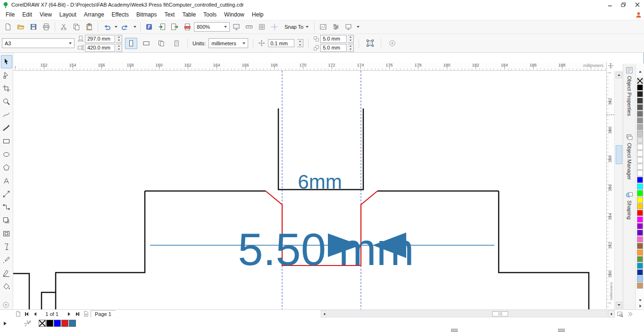 This screenshot has height=332, width=644. What do you see at coordinates (6, 305) in the screenshot?
I see `toolbox-customize-button` at bounding box center [6, 305].